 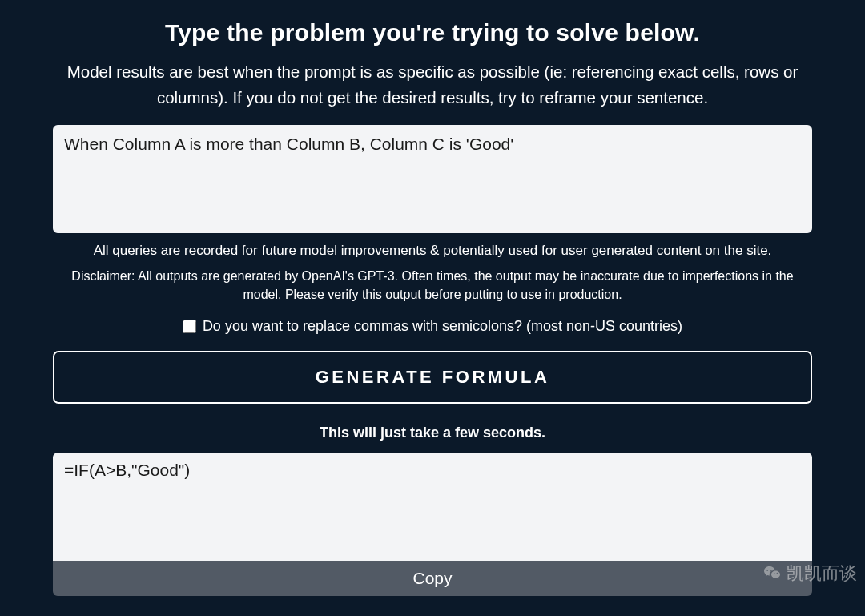 I want to click on semicolon-checkbox-label: Do you want to replace commas with semic…, so click(x=442, y=327).